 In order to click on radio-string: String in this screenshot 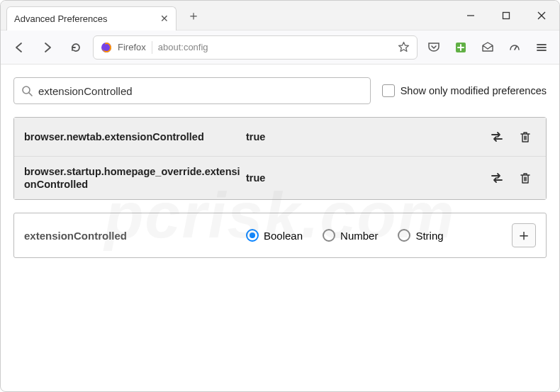, I will do `click(420, 235)`.